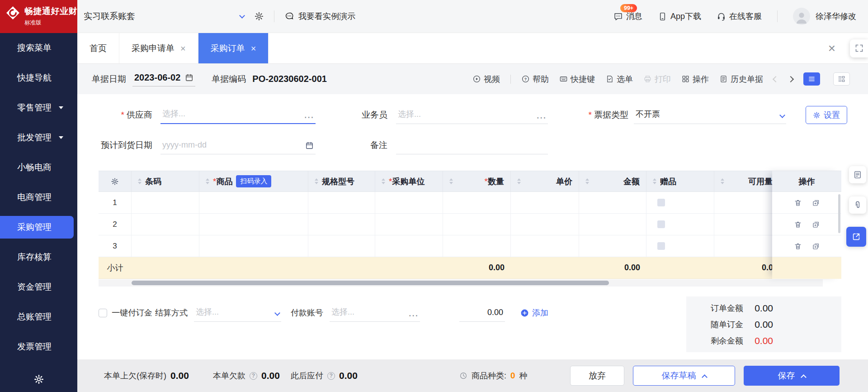  What do you see at coordinates (99, 48) in the screenshot?
I see `tab-home: 首页` at bounding box center [99, 48].